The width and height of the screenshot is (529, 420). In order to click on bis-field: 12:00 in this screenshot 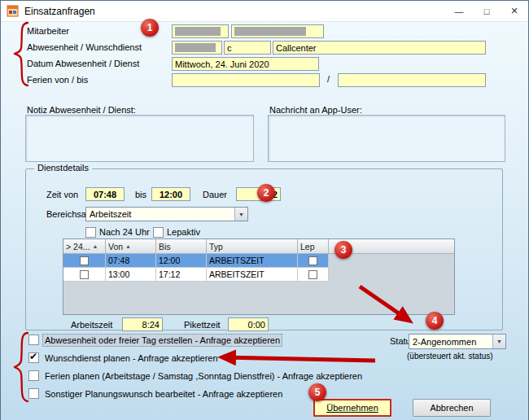, I will do `click(171, 194)`.